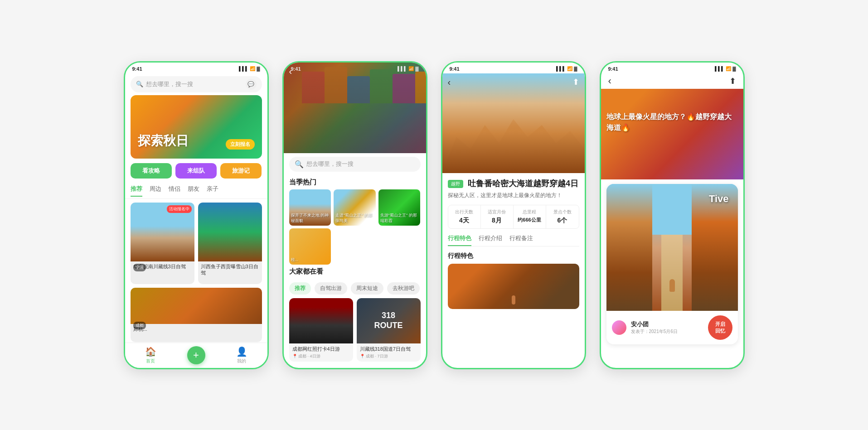 The image size is (868, 430). I want to click on nav-profile-label: 我的, so click(242, 361).